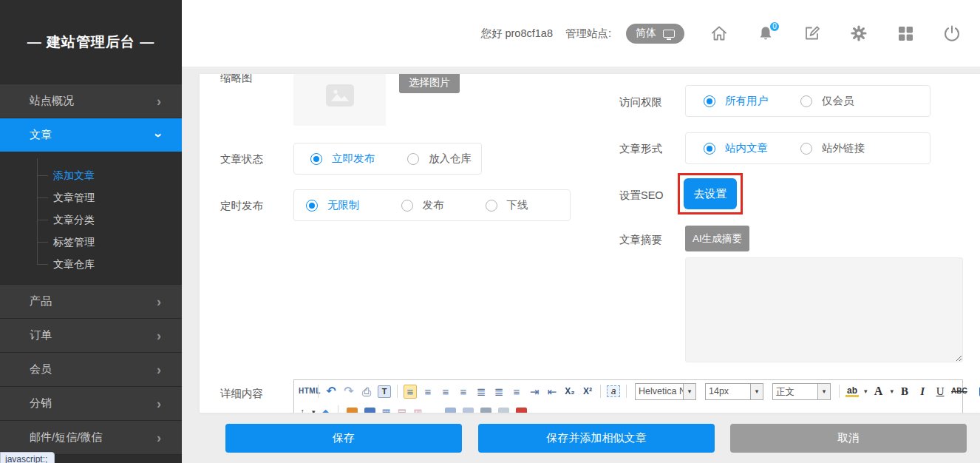  What do you see at coordinates (588, 34) in the screenshot?
I see `manage-site-label: 管理站点:` at bounding box center [588, 34].